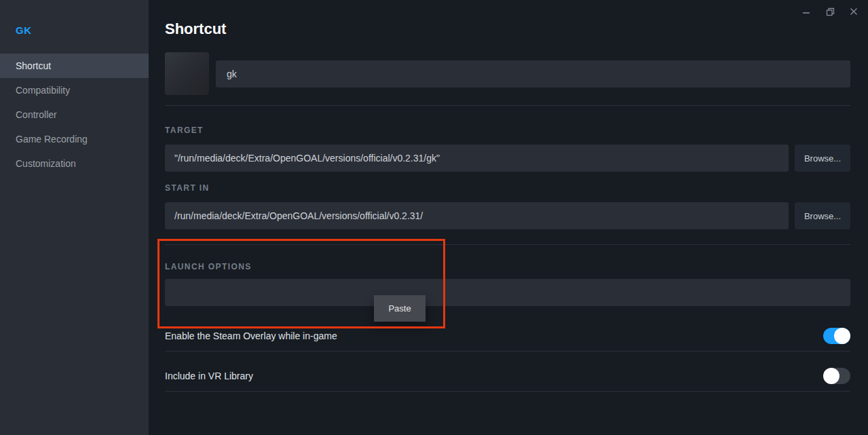 This screenshot has height=435, width=868. What do you see at coordinates (476, 216) in the screenshot?
I see `start-in-input` at bounding box center [476, 216].